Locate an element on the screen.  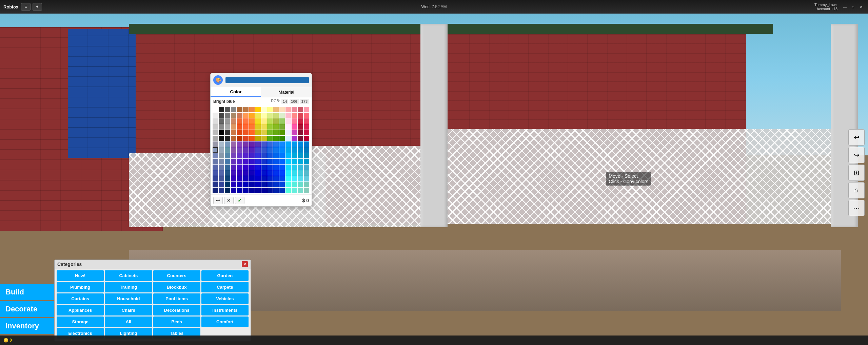
home-toolbar-button: ⌂ is located at coordinates (856, 190).